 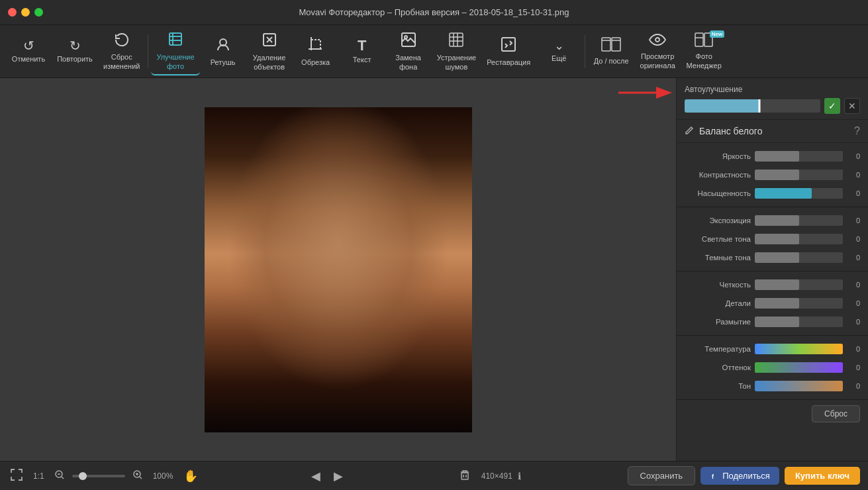 What do you see at coordinates (772, 322) in the screenshot?
I see `slider-row-blur: Размытие 0` at bounding box center [772, 322].